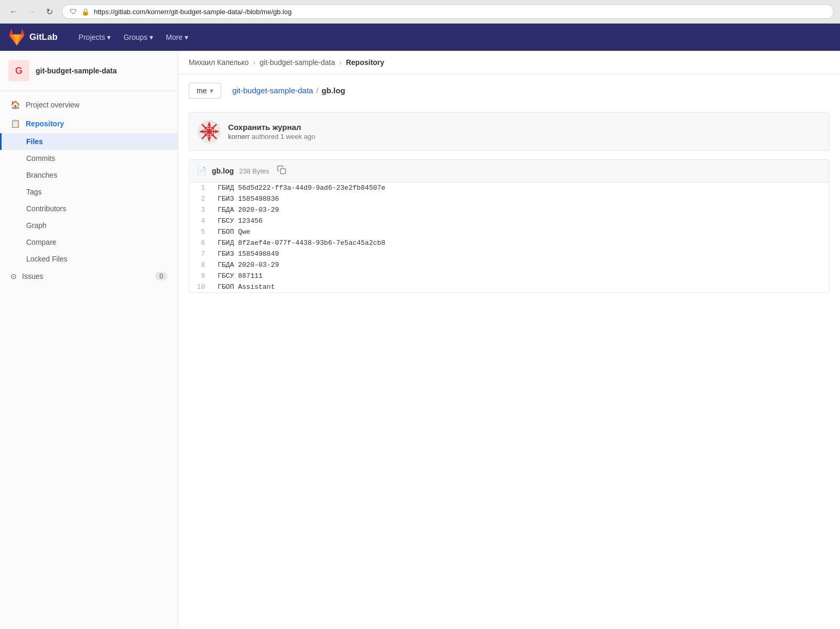 The width and height of the screenshot is (840, 629). What do you see at coordinates (77, 71) in the screenshot?
I see `project-name: git-budget-sample-data` at bounding box center [77, 71].